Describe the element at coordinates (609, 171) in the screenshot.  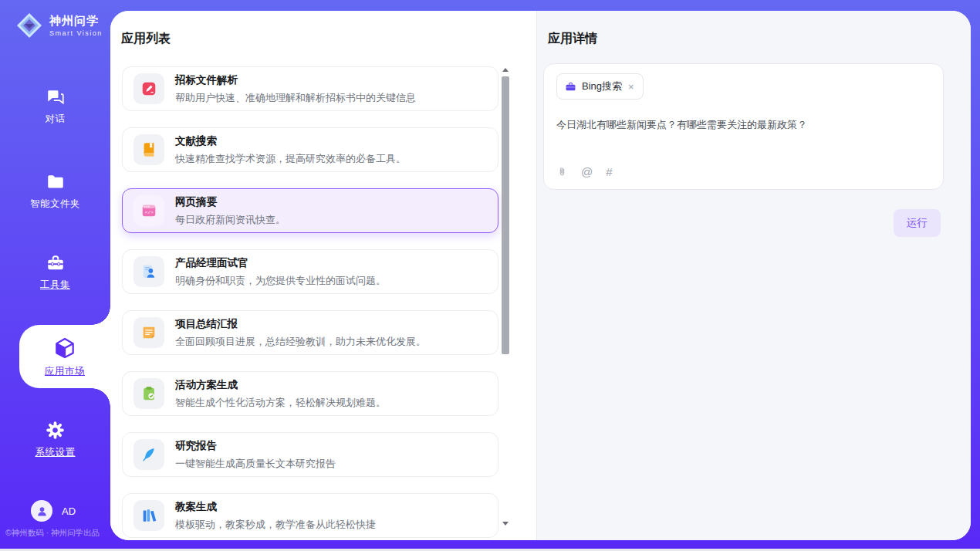
I see `hash-icon: #` at that location.